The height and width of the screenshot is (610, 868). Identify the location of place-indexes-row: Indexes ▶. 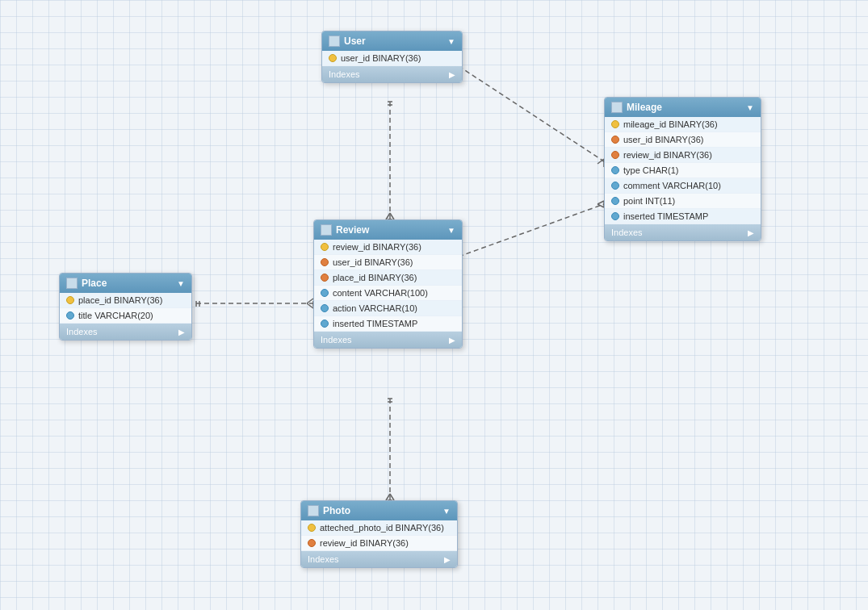
(126, 332).